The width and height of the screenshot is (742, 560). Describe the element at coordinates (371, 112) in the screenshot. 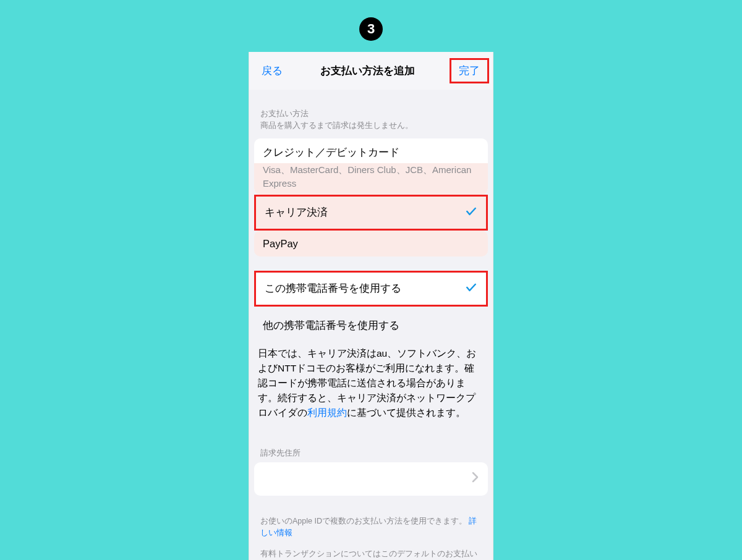

I see `payment-method-header: お支払い方法 商品を購入するまで請求は発生しません。` at that location.